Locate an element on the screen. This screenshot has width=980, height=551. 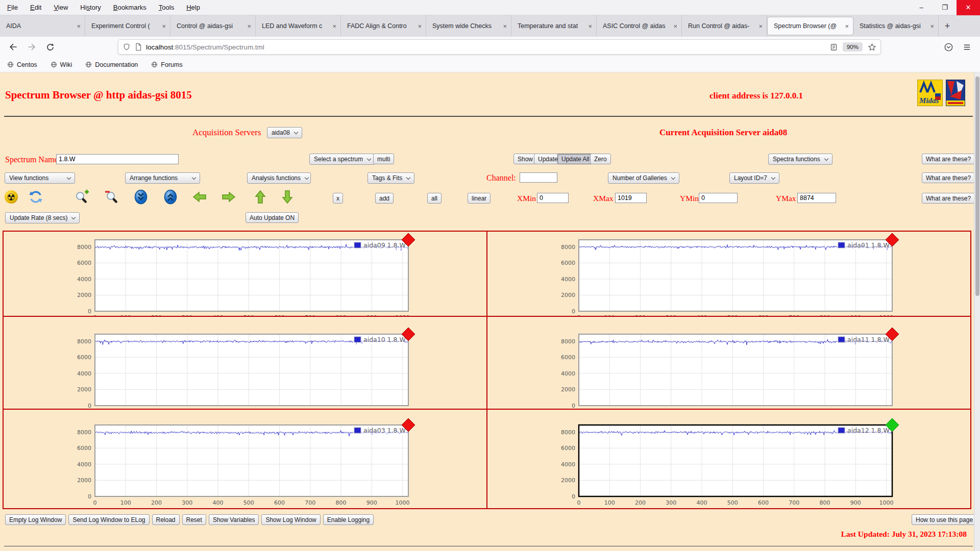
footer-button-empty-log-window: Empty Log Window is located at coordinates (36, 519).